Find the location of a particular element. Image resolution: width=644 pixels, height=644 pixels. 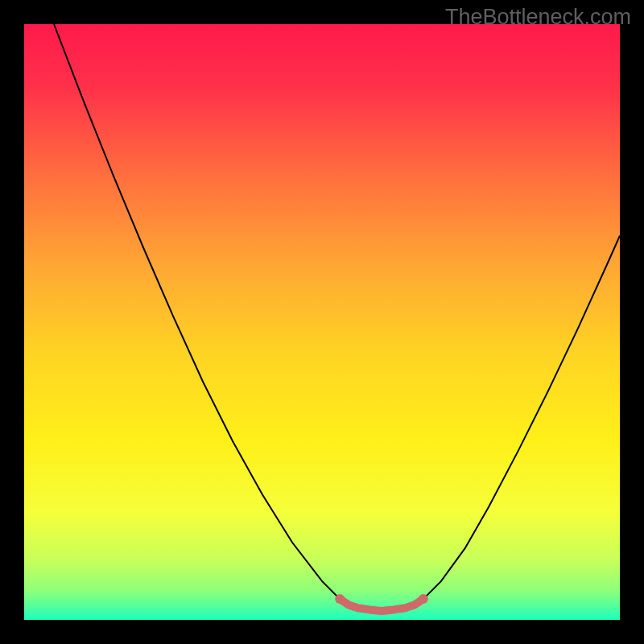

watermark-text: TheBottleneck.com is located at coordinates (538, 18).